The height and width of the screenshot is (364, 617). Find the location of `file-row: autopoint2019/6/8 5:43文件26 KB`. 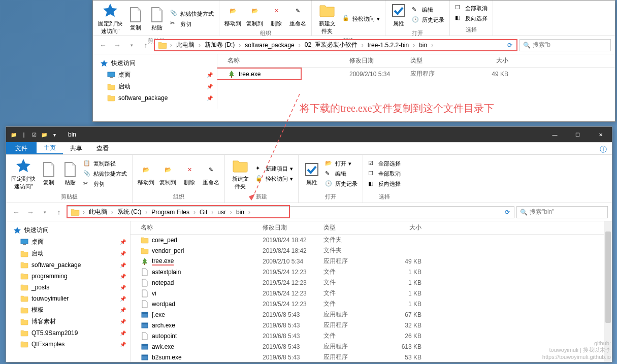

file-row: autopoint2019/6/8 5:43文件26 KB is located at coordinates (371, 336).